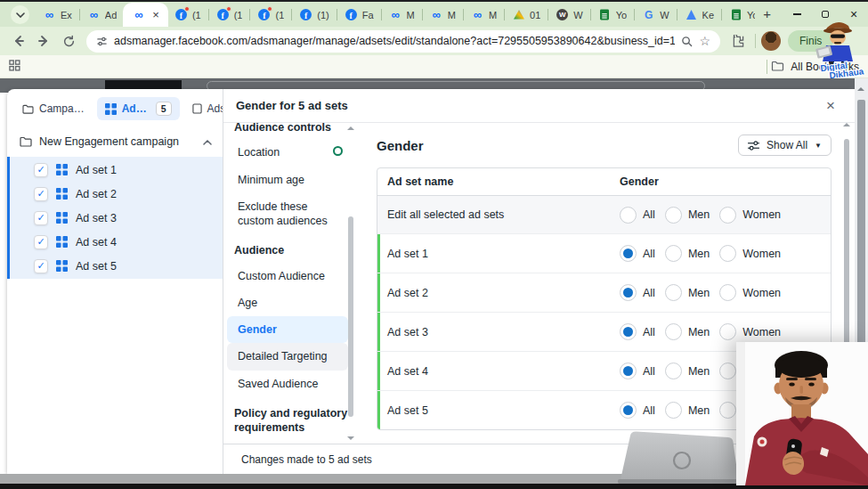  What do you see at coordinates (351, 440) in the screenshot?
I see `scroll-down-arrow` at bounding box center [351, 440].